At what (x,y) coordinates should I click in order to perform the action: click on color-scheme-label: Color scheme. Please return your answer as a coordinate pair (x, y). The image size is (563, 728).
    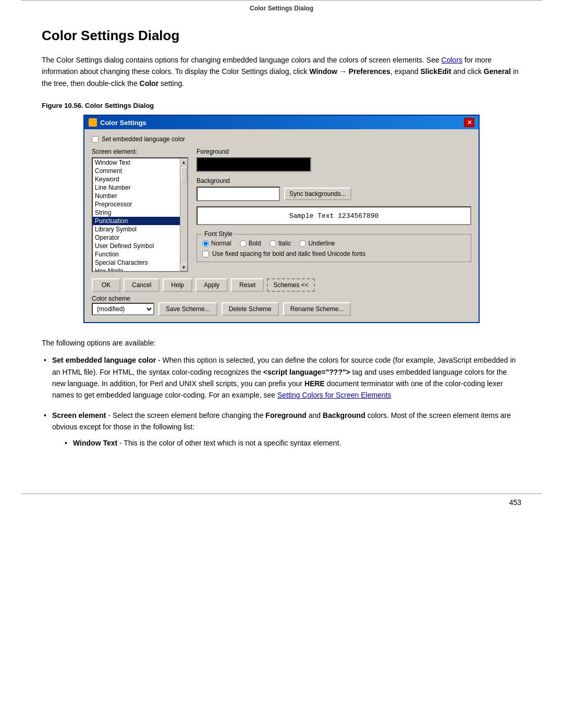
    Looking at the image, I should click on (282, 299).